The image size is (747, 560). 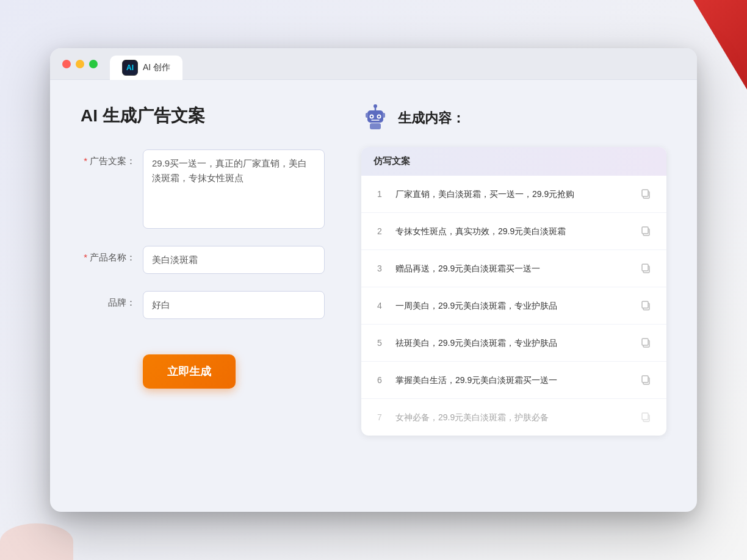 I want to click on row-text: 一周美白，29.9元美白淡斑霜，专业护肤品, so click(x=511, y=306).